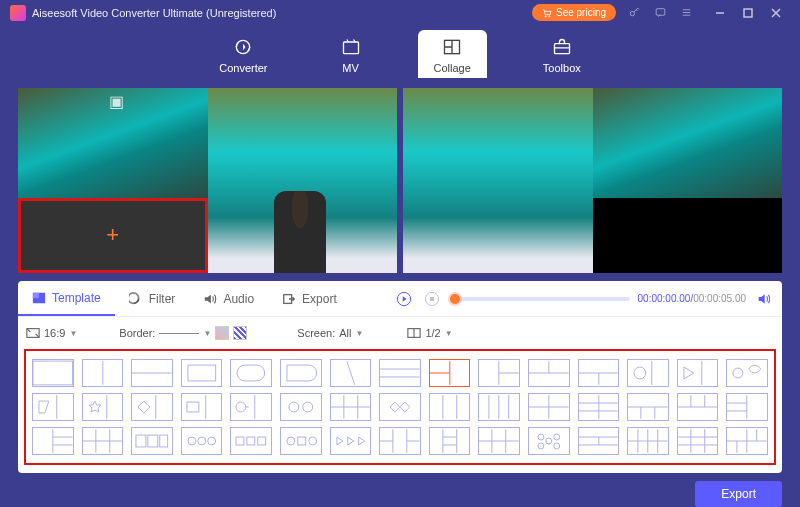  What do you see at coordinates (310, 298) in the screenshot?
I see `subtab-export: Export` at bounding box center [310, 298].